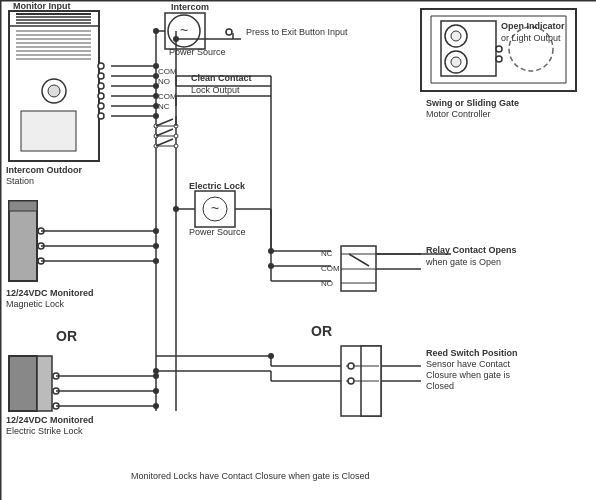 The image size is (596, 500). Describe the element at coordinates (164, 82) in the screenshot. I see `svg-text: NO` at that location.